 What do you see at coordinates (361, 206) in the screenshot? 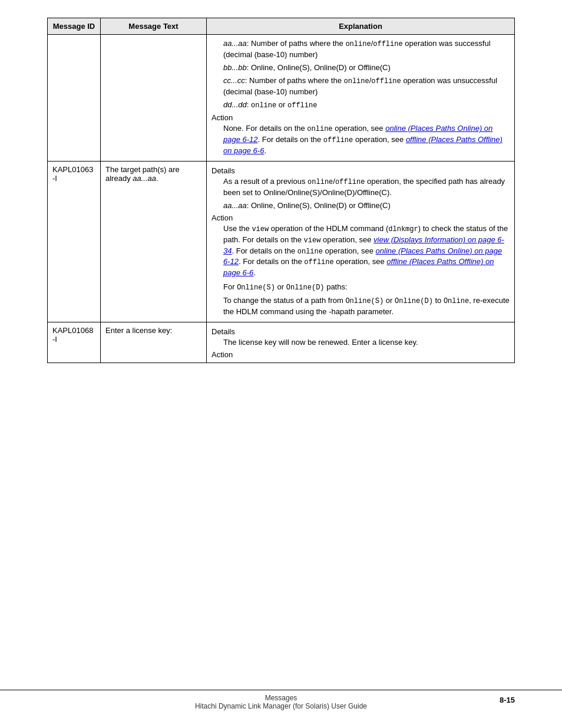
I see `details-item: aa...aa: Online, Online(S), Online(D) or…` at bounding box center [361, 206].